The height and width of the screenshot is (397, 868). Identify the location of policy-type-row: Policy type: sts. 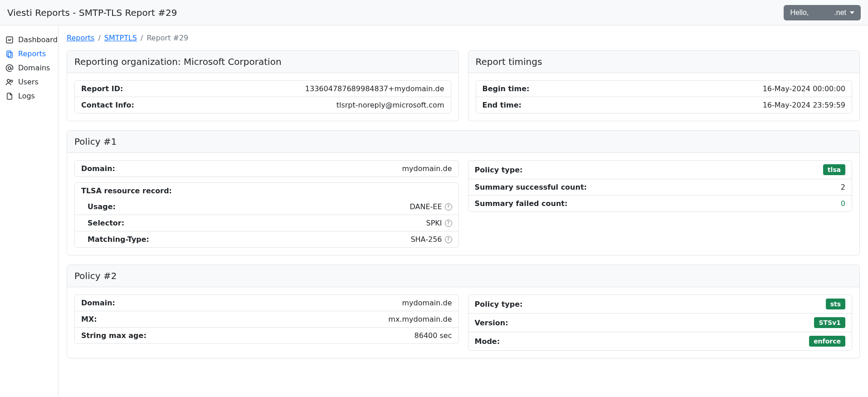
(660, 304).